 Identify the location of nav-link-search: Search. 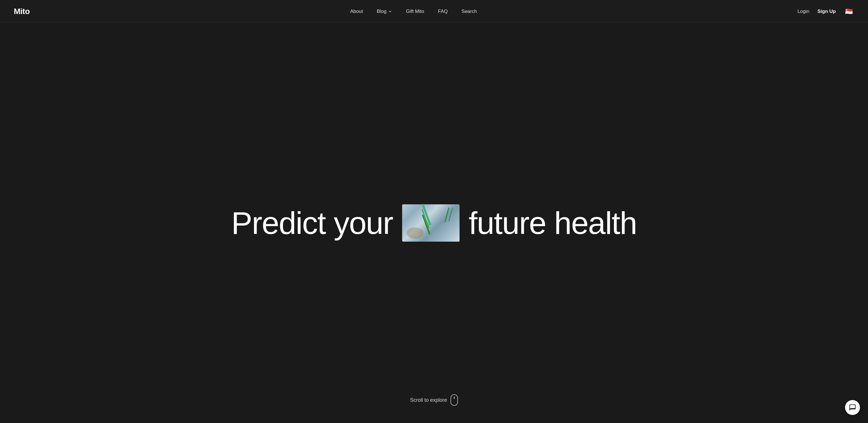
(469, 11).